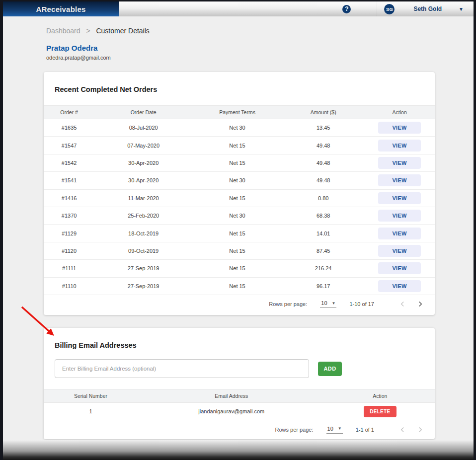 The height and width of the screenshot is (460, 476). What do you see at coordinates (143, 233) in the screenshot?
I see `table-cell: 18-Oct-2019` at bounding box center [143, 233].